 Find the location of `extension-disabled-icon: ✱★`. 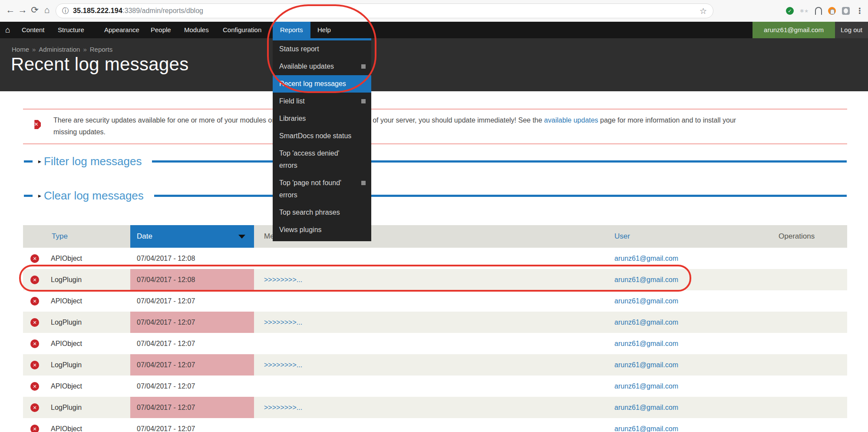

extension-disabled-icon: ✱★ is located at coordinates (804, 11).